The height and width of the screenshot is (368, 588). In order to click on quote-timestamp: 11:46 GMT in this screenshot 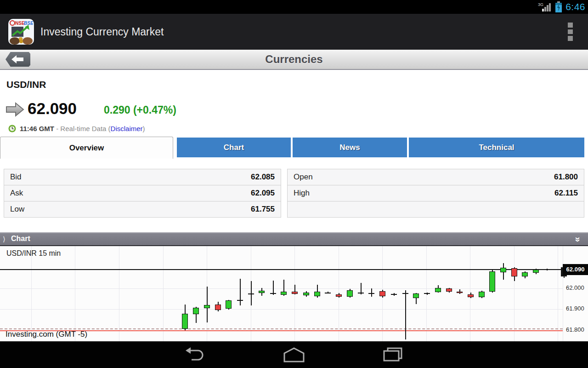, I will do `click(37, 129)`.